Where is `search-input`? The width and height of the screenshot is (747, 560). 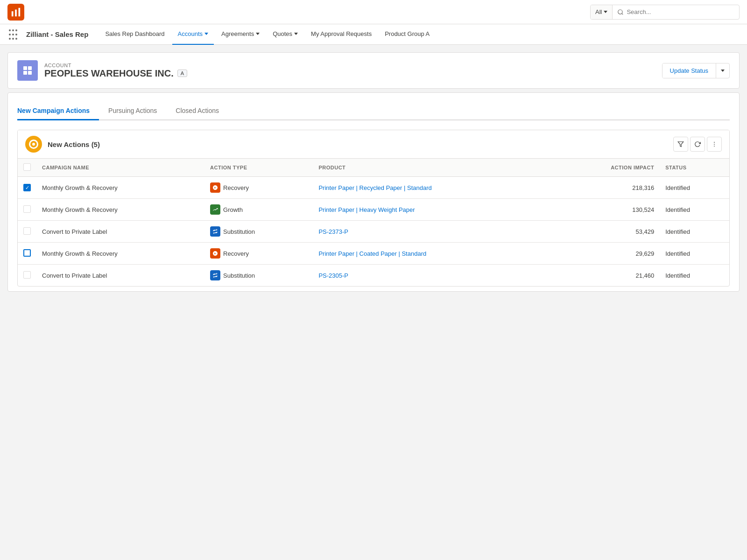 search-input is located at coordinates (673, 12).